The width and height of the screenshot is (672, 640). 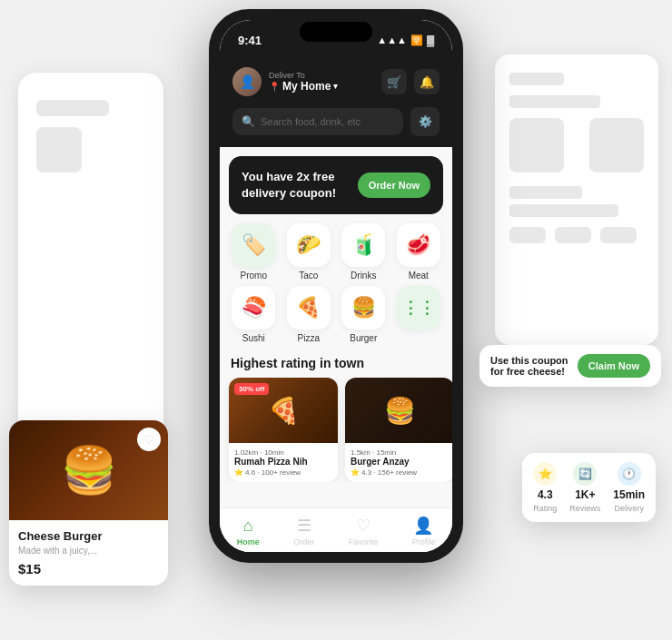 I want to click on rating-circle-star: ⭐, so click(x=545, y=474).